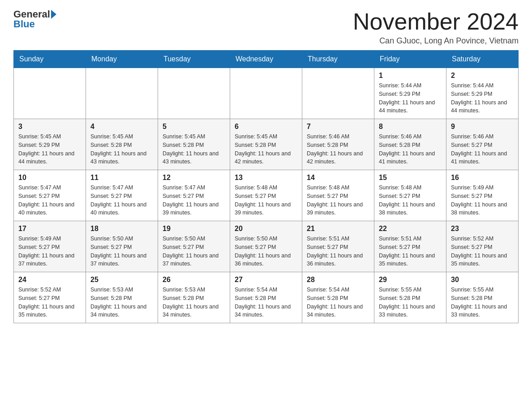 The width and height of the screenshot is (532, 411). Describe the element at coordinates (194, 196) in the screenshot. I see `calendar-cell: 12Sunrise: 5:47 AMSunset: 5:27 PMDayligh…` at that location.